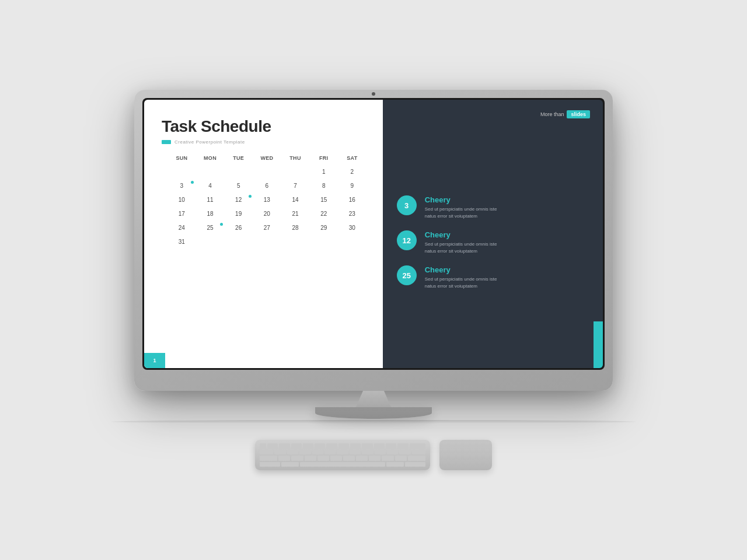 The height and width of the screenshot is (560, 747). What do you see at coordinates (565, 114) in the screenshot?
I see `more-than-label: More than slides` at bounding box center [565, 114].